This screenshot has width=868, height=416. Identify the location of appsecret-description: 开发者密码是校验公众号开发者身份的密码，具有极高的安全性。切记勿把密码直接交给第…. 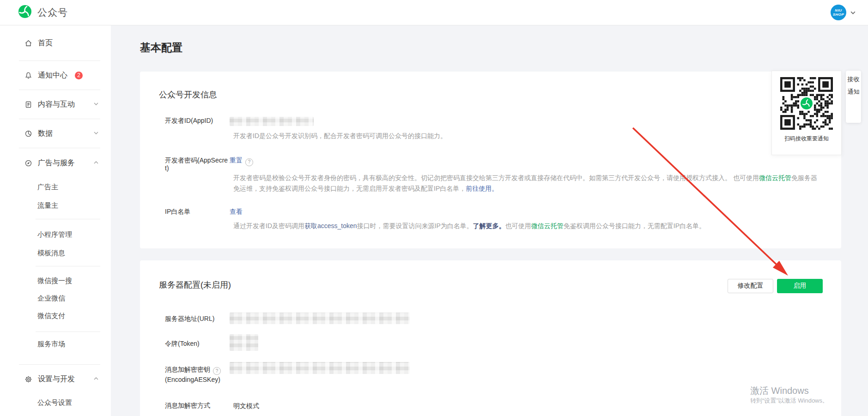
(528, 183).